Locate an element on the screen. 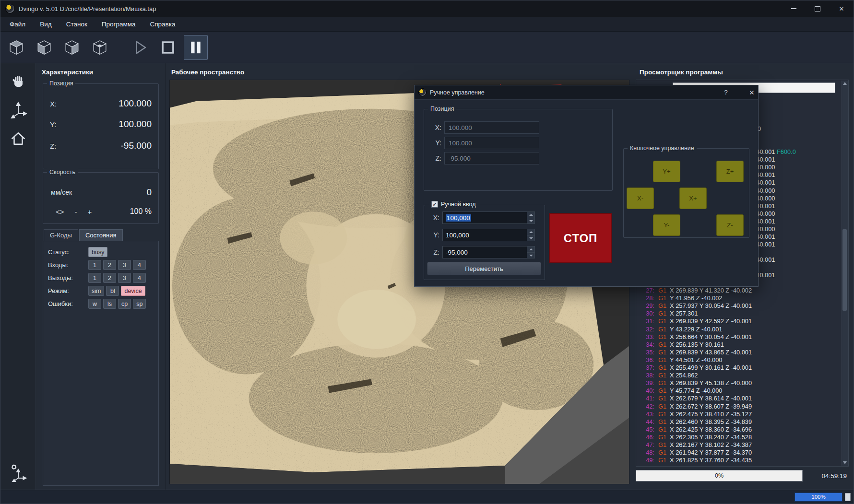  status-badge: 3 is located at coordinates (125, 278).